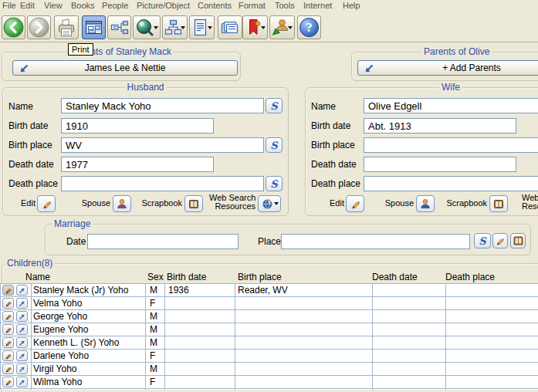  I want to click on child-name: Wilma Yoho, so click(57, 382).